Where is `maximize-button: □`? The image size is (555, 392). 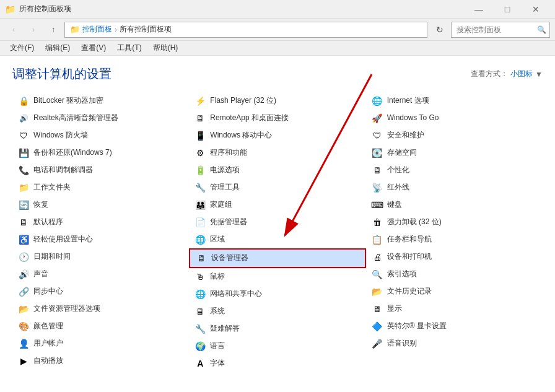 maximize-button: □ is located at coordinates (507, 9).